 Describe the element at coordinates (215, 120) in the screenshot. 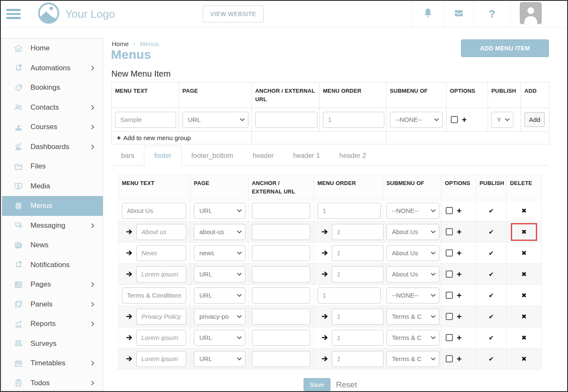

I see `new-page-select: URL` at that location.